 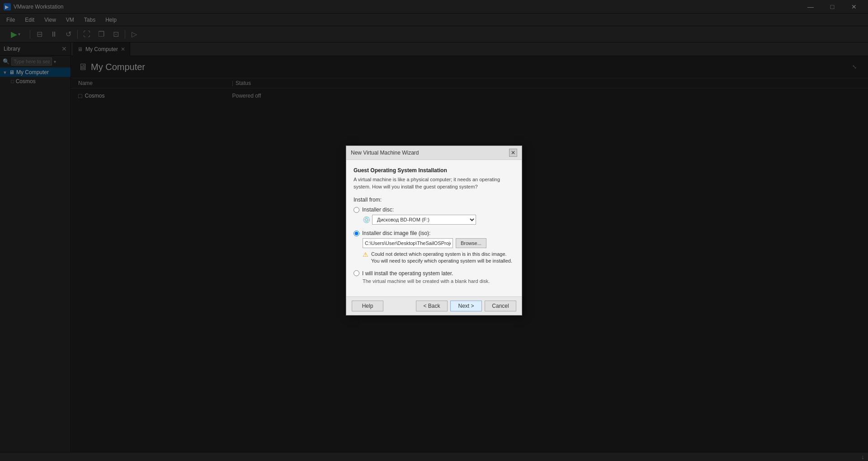 I want to click on warning-line1: Could not detect which operating system …, so click(x=439, y=254).